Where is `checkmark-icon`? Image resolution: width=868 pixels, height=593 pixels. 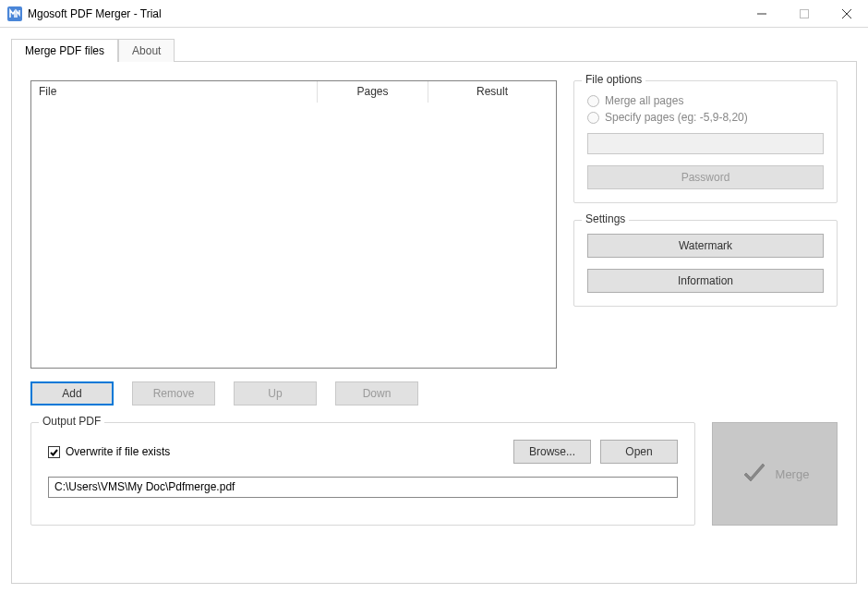
checkmark-icon is located at coordinates (754, 474).